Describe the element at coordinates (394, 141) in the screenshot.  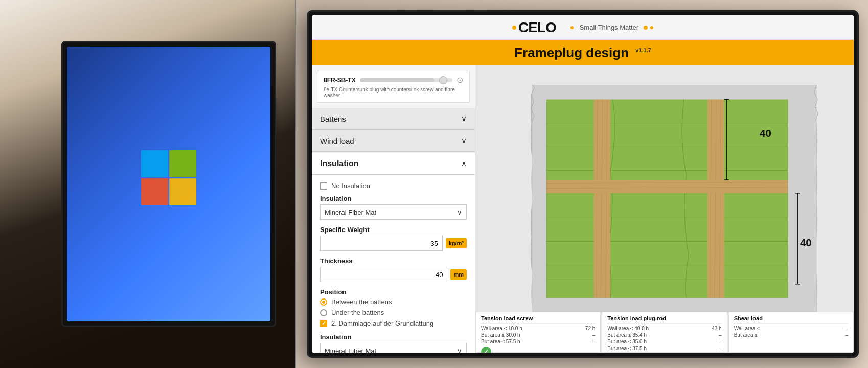
I see `wind-load-section-header: Wind load ∨` at that location.